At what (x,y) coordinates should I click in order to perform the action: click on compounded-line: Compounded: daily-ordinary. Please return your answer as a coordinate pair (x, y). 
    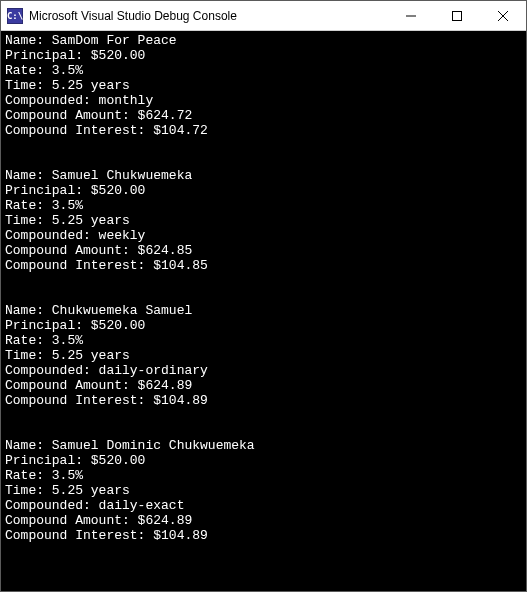
    Looking at the image, I should click on (264, 370).